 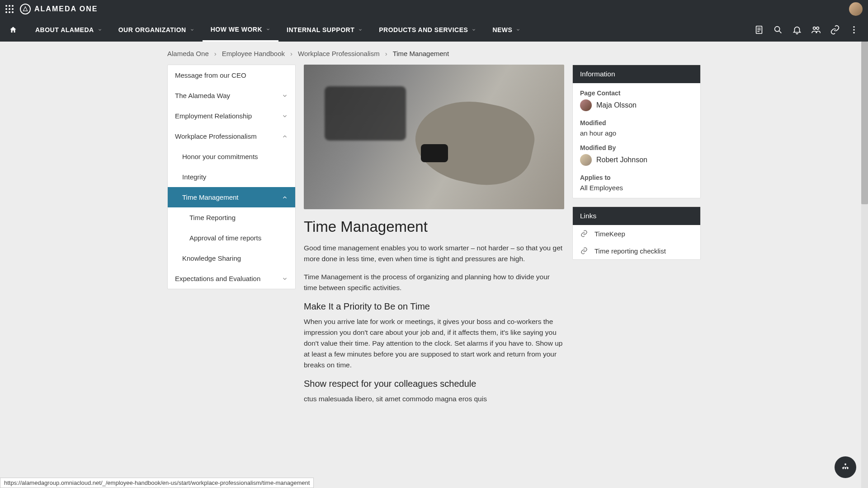 I want to click on sidebar-item: Expectations and Evaluation, so click(x=231, y=278).